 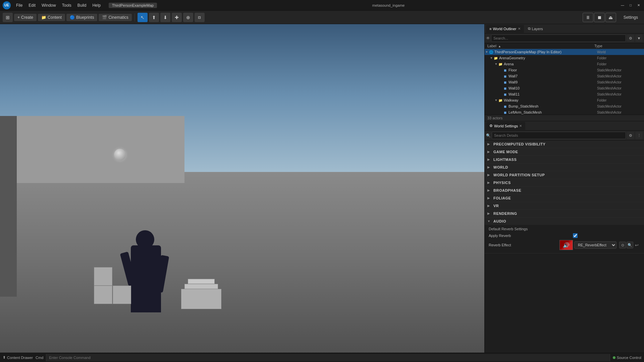 What do you see at coordinates (519, 29) in the screenshot?
I see `world-outliner-close: ✕` at bounding box center [519, 29].